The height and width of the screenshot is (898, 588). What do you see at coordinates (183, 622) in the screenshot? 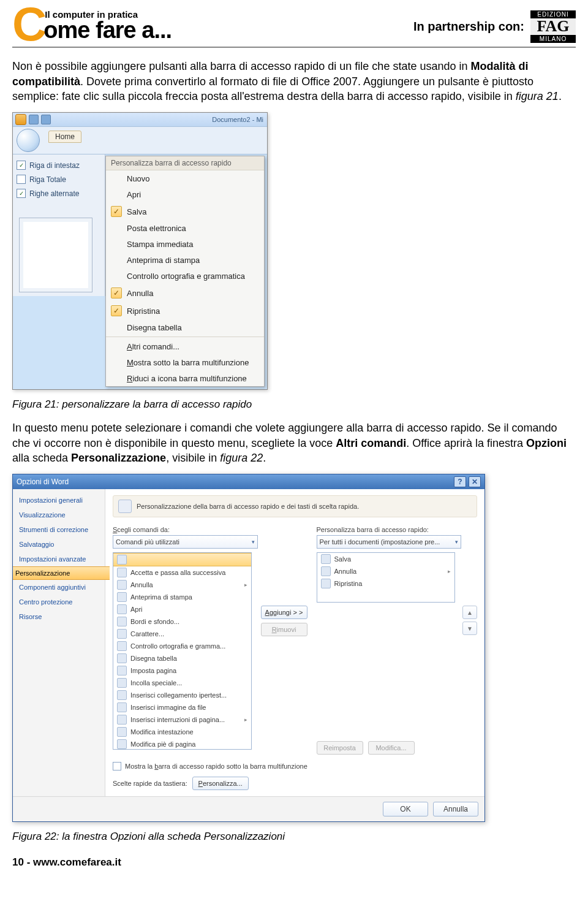
I see `list-item: Bordi e sfondo...` at bounding box center [183, 622].